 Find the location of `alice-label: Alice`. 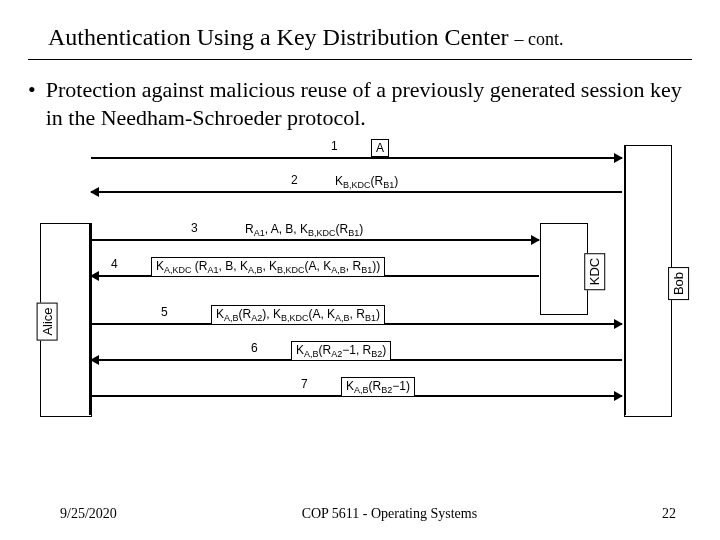

alice-label: Alice is located at coordinates (48, 321).